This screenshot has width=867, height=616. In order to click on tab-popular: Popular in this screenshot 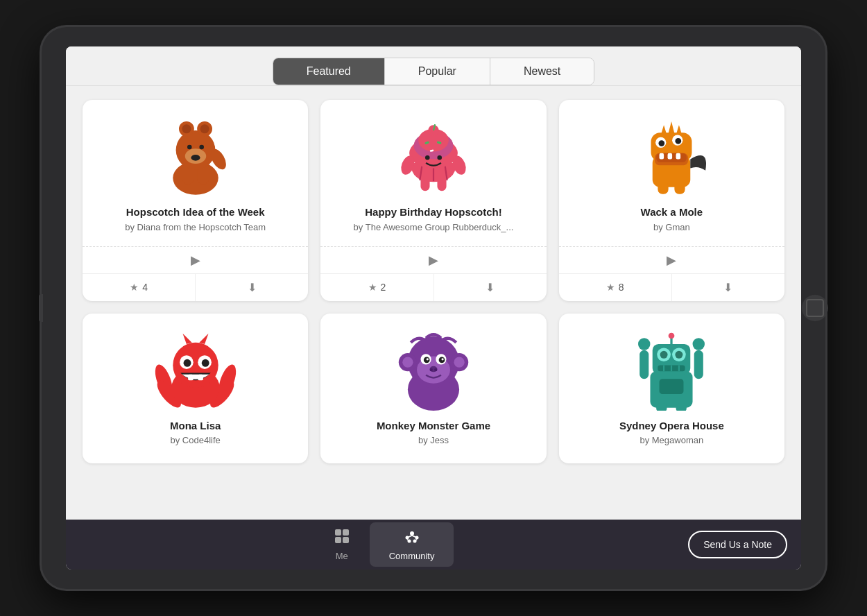, I will do `click(438, 71)`.